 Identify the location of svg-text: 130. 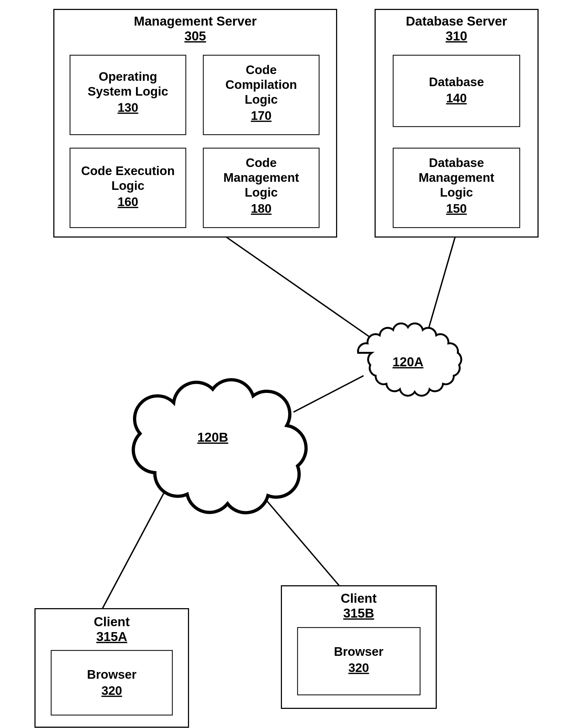
(128, 107).